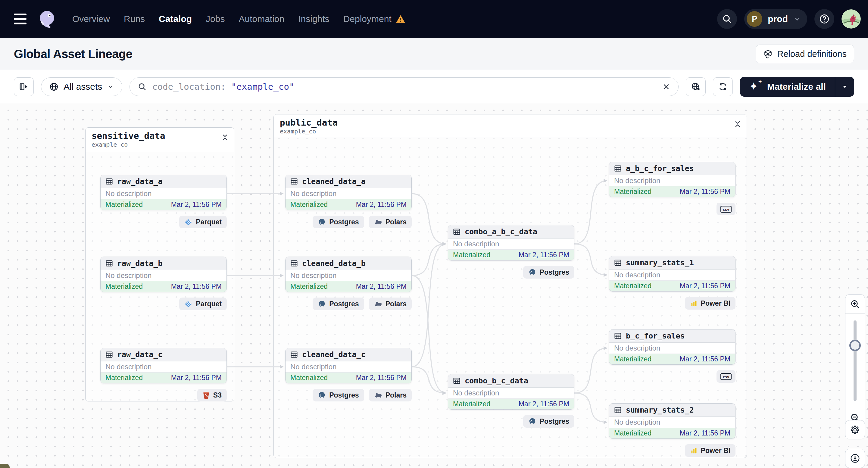 The image size is (868, 468). Describe the element at coordinates (787, 87) in the screenshot. I see `materialize-all-main: ✦✦ Materialize all` at that location.